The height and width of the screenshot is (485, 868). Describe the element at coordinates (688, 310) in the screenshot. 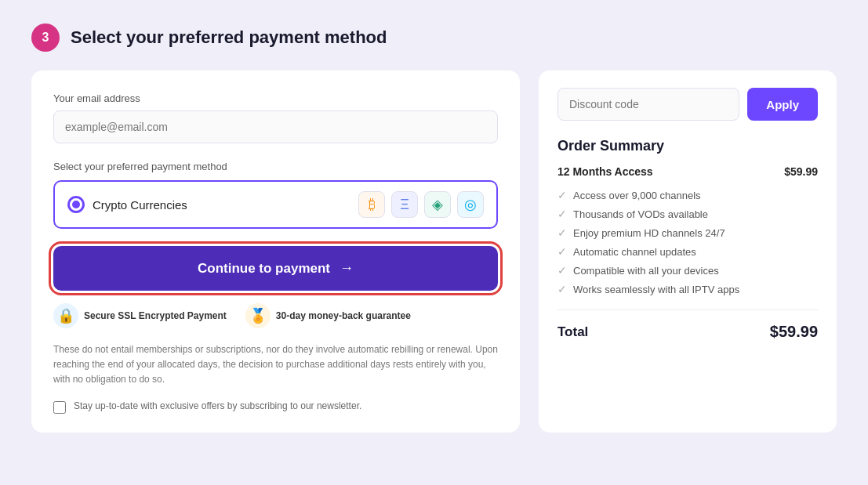

I see `divider` at that location.